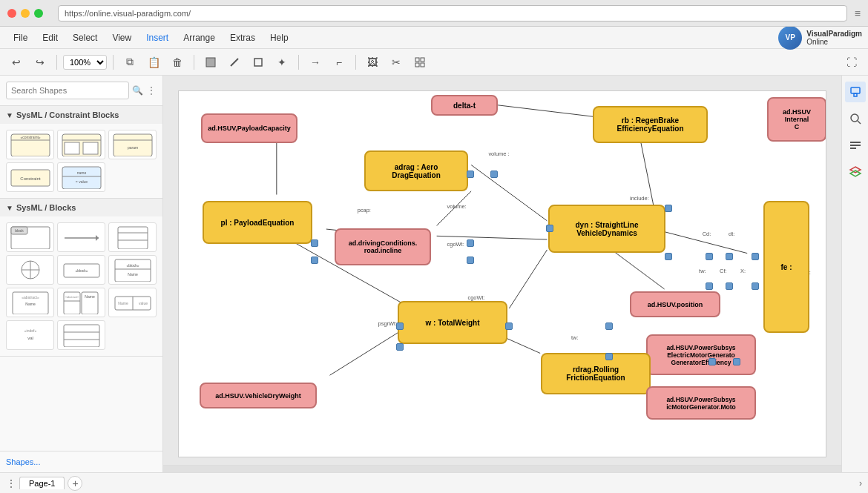 The width and height of the screenshot is (868, 493). I want to click on menu-edit: Edit, so click(50, 38).